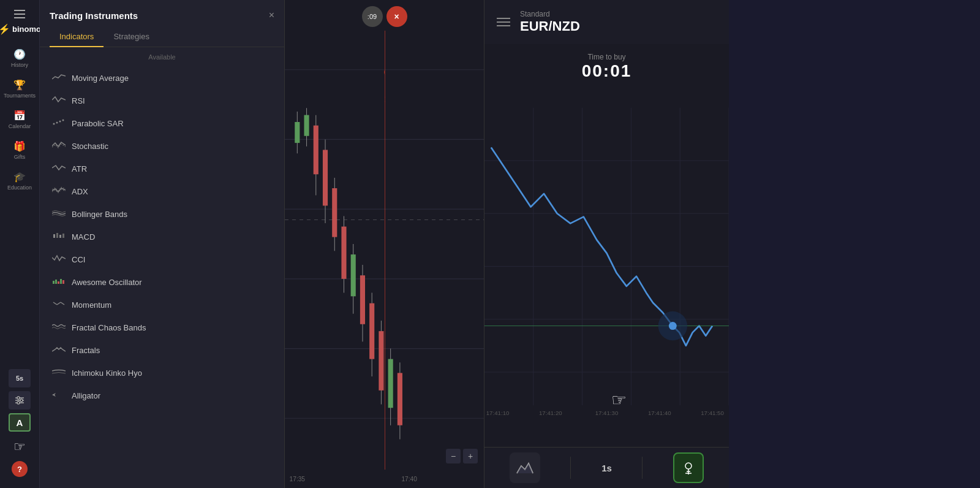 The width and height of the screenshot is (980, 488). What do you see at coordinates (20, 244) in the screenshot?
I see `sidebar: ⚡ binomo 🕐 History 🏆 Tournaments 📅 Calen…` at bounding box center [20, 244].